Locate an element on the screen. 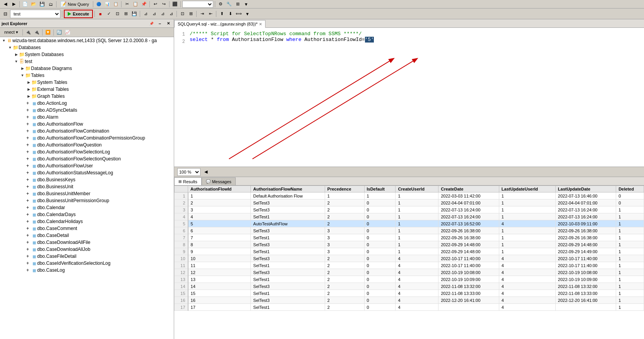 The width and height of the screenshot is (644, 339). parse-icon: ⊡ is located at coordinates (117, 14).